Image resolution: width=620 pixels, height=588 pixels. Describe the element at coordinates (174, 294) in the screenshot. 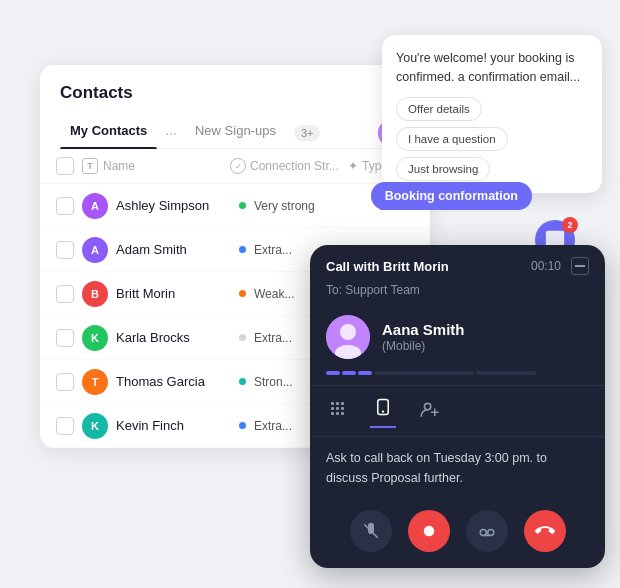

I see `contact-name: Britt Morin` at that location.